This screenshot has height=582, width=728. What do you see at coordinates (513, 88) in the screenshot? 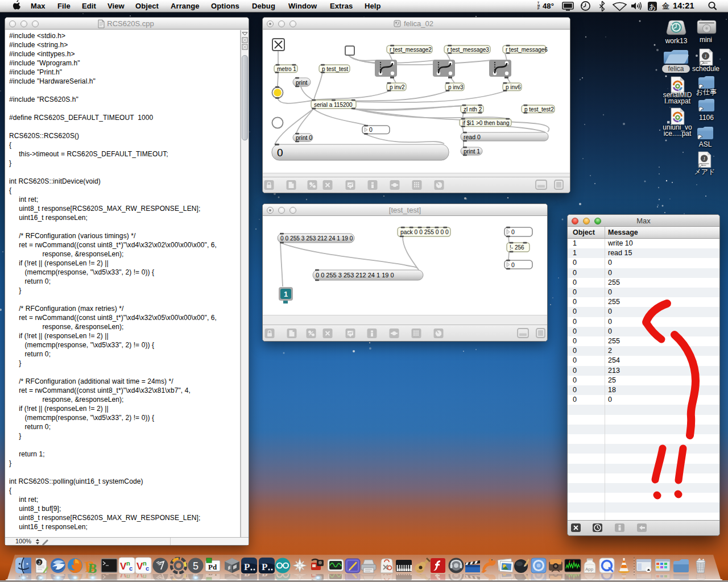
I see `svg-text: p inv6` at bounding box center [513, 88].